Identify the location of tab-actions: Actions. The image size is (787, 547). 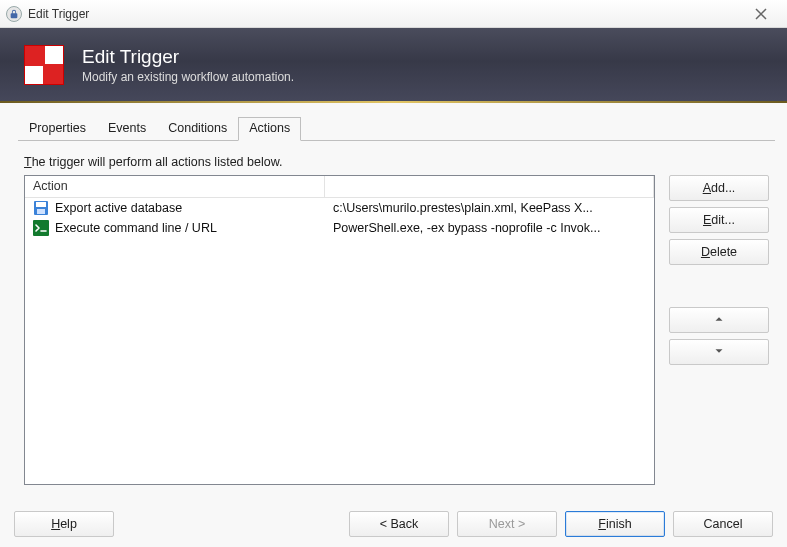
(270, 129).